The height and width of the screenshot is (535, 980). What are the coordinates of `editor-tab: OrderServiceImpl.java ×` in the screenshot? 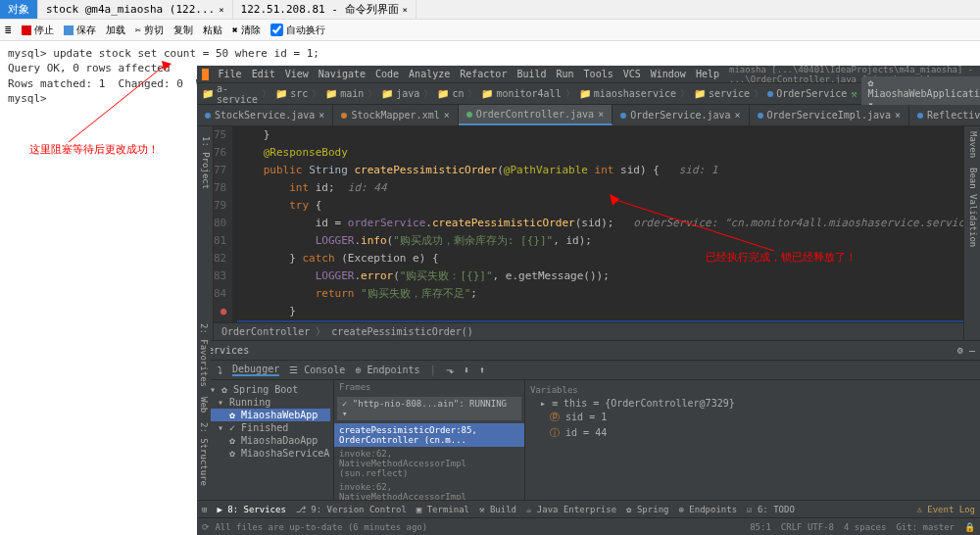 It's located at (829, 116).